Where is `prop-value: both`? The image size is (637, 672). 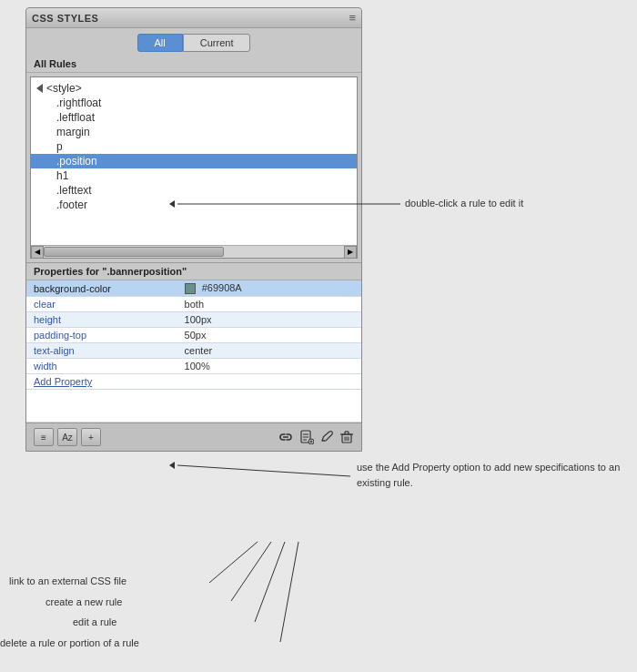
prop-value: both is located at coordinates (269, 304).